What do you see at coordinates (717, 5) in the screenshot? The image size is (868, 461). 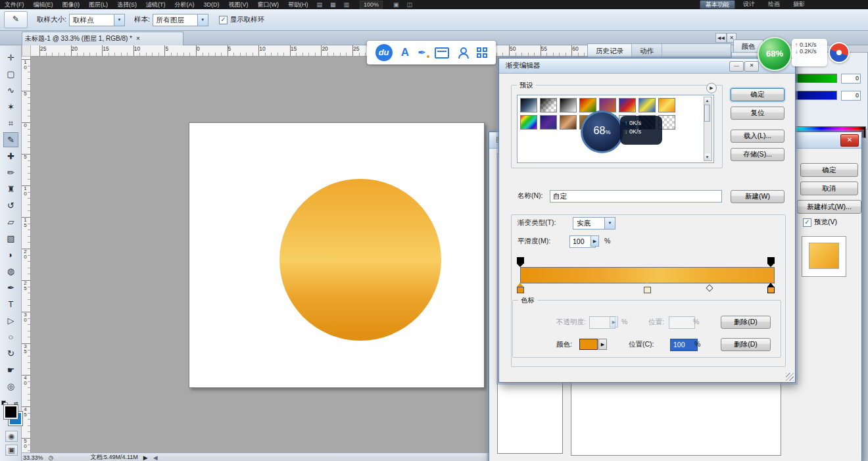 I see `workspace-active: 基本功能` at bounding box center [717, 5].